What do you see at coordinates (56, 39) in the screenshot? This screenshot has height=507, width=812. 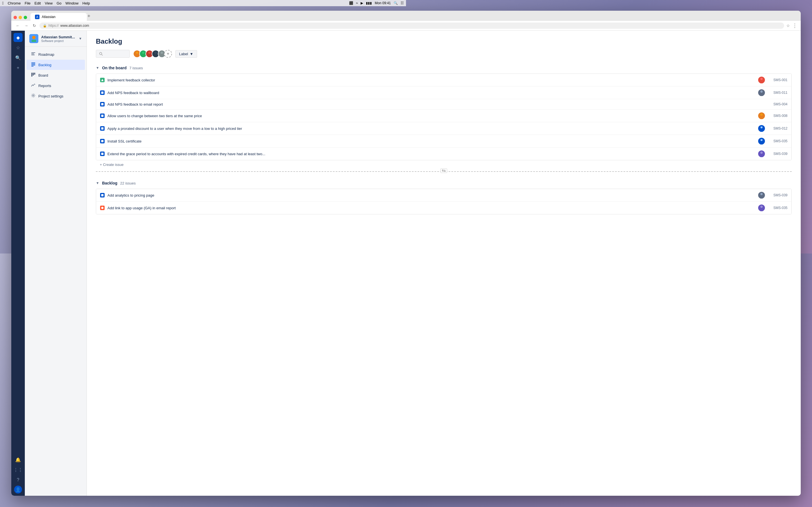 I see `project-header: Atlassian Summit... Software project ▼` at bounding box center [56, 39].